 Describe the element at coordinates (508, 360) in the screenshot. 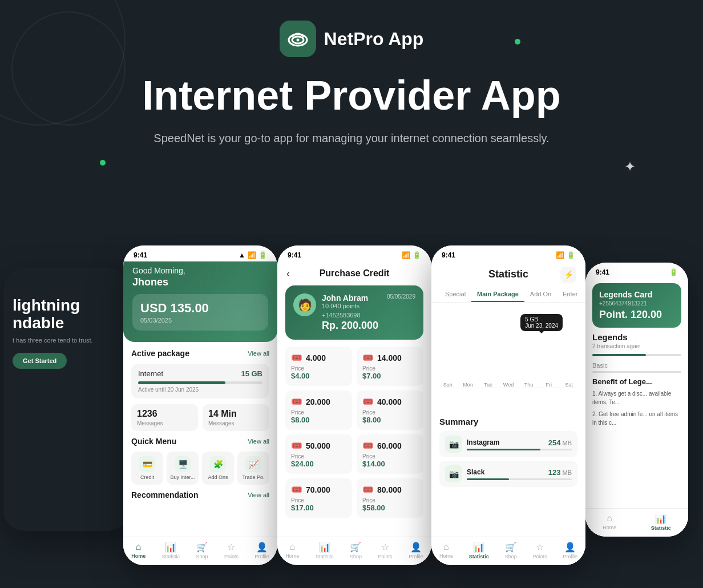

I see `chart-area: 5 GBJun 23, 2024 Sun Mon Tue Wed Thu` at that location.